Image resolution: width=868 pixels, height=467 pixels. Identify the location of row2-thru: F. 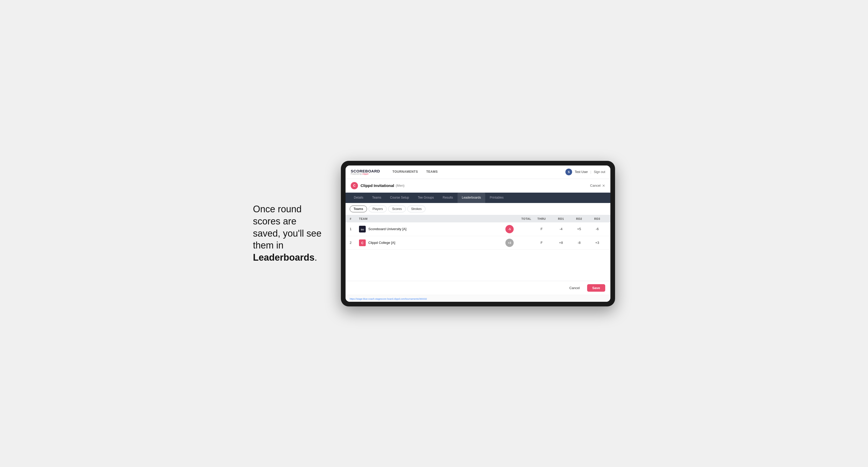
(542, 243).